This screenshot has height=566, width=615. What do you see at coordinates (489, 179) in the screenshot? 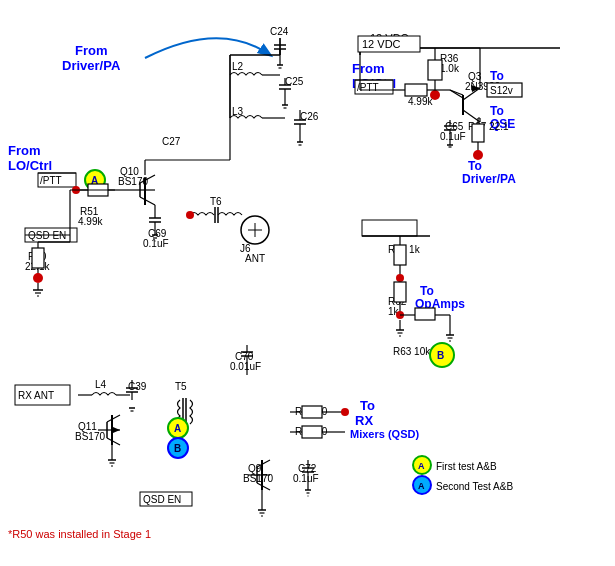
I see `driver-pa-label: Driver/PA` at bounding box center [489, 179].